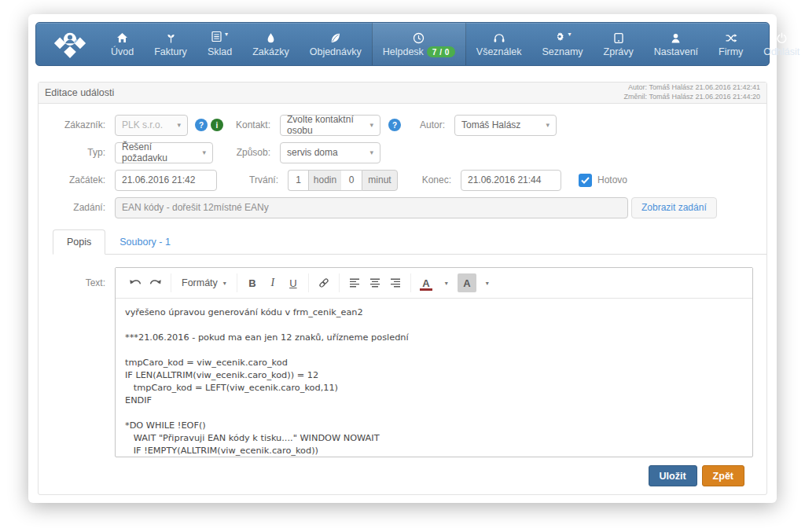  Describe the element at coordinates (336, 44) in the screenshot. I see `nav-item-objednavky: Objednávky` at that location.